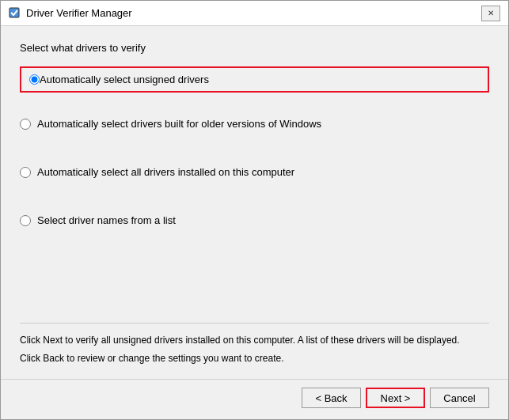 The height and width of the screenshot is (420, 509). Describe the element at coordinates (255, 79) in the screenshot. I see `radio-option-1: Automatically select unsigned drivers` at that location.